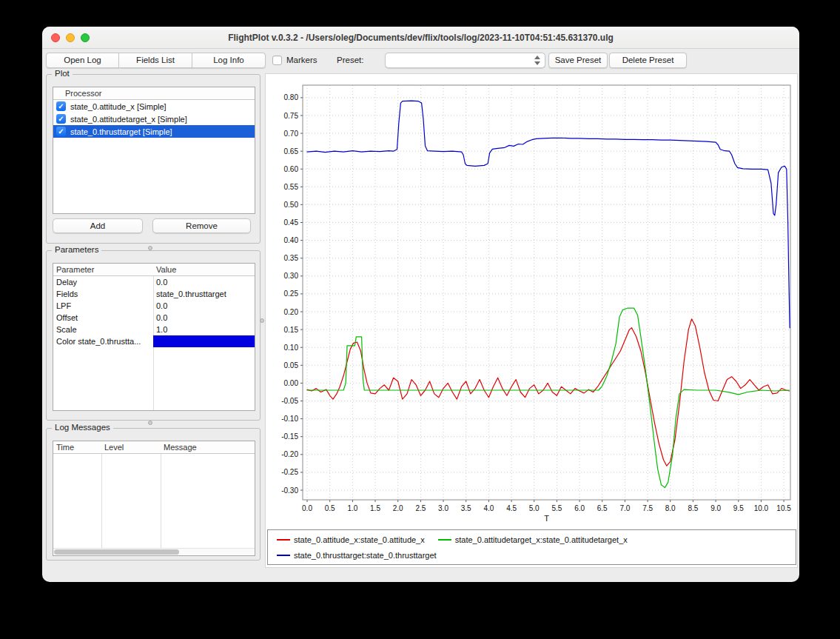  I want to click on add-button: Add, so click(98, 226).